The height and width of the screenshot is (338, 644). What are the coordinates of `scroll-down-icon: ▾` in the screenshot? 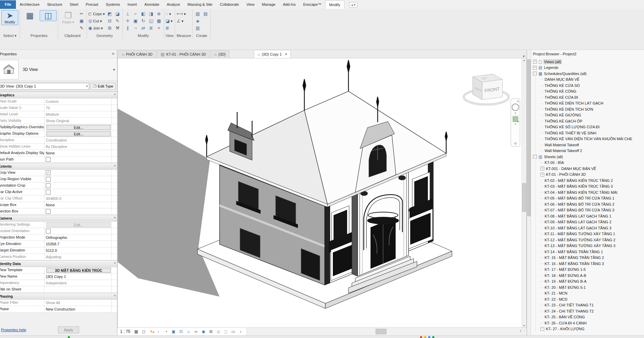 It's located at (524, 326).